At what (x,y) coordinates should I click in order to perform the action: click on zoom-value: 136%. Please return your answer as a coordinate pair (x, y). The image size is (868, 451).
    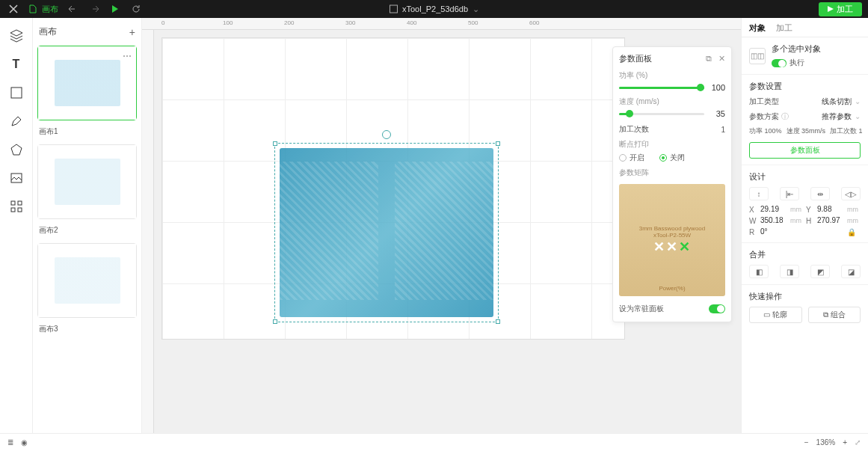
    Looking at the image, I should click on (826, 443).